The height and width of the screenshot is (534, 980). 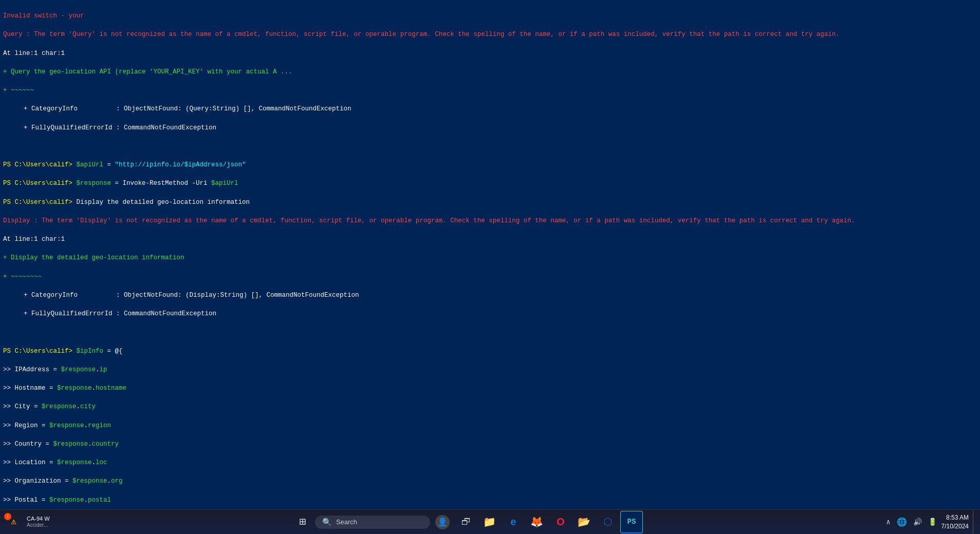 I want to click on traffic-alert: CA-94 W Accider..., so click(x=38, y=522).